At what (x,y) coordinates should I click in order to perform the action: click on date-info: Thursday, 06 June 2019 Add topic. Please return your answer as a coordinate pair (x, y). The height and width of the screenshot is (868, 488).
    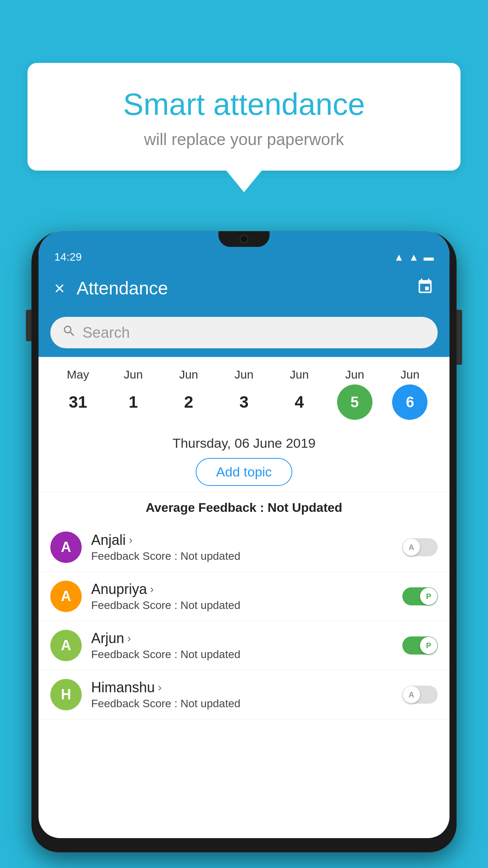
    Looking at the image, I should click on (244, 460).